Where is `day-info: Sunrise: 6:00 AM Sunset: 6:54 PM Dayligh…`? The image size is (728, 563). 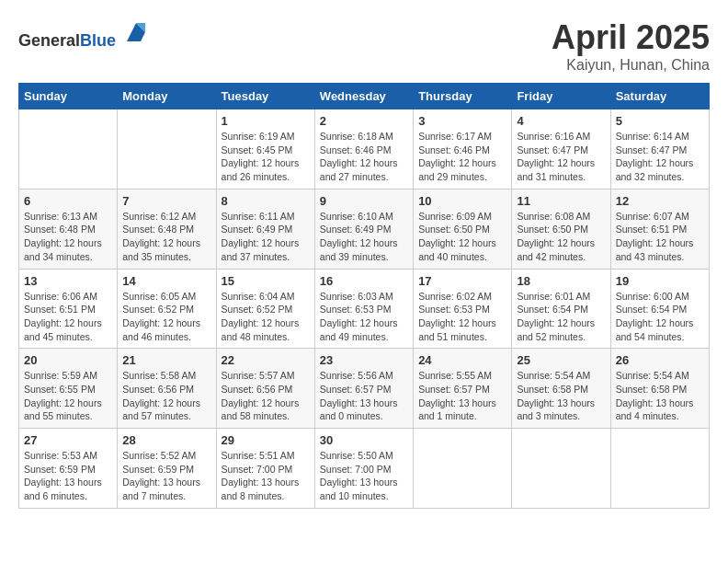
day-info: Sunrise: 6:00 AM Sunset: 6:54 PM Dayligh… is located at coordinates (660, 316).